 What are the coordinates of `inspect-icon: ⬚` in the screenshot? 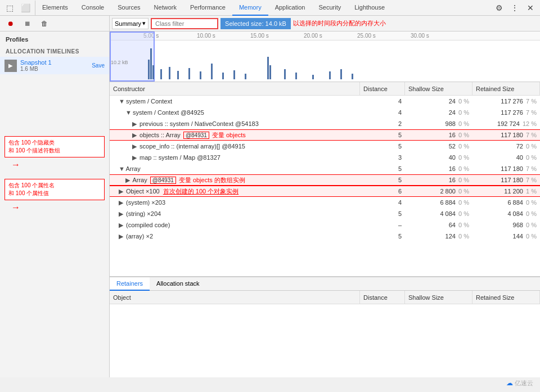 It's located at (10, 8).